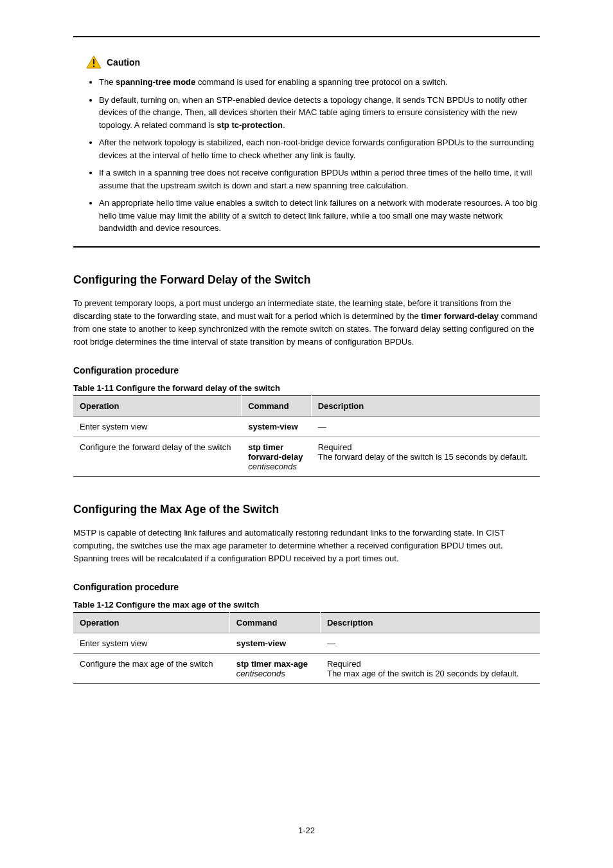 The image size is (613, 868). What do you see at coordinates (306, 247) in the screenshot?
I see `divider` at bounding box center [306, 247].